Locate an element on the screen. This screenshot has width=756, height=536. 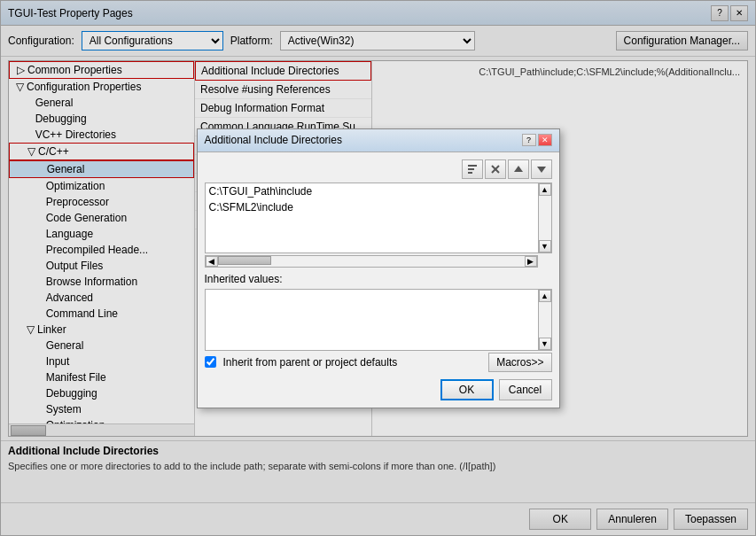
modal-ok-button: OK is located at coordinates (467, 390).